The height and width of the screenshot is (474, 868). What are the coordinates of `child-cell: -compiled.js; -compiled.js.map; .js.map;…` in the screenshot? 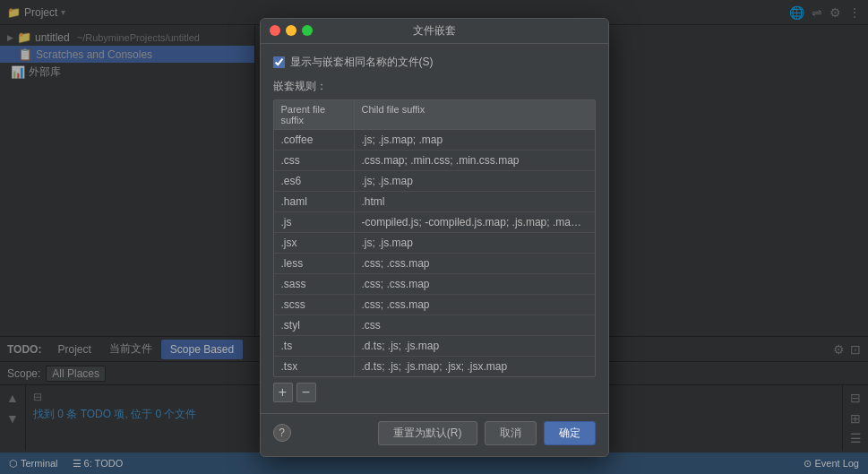 It's located at (475, 222).